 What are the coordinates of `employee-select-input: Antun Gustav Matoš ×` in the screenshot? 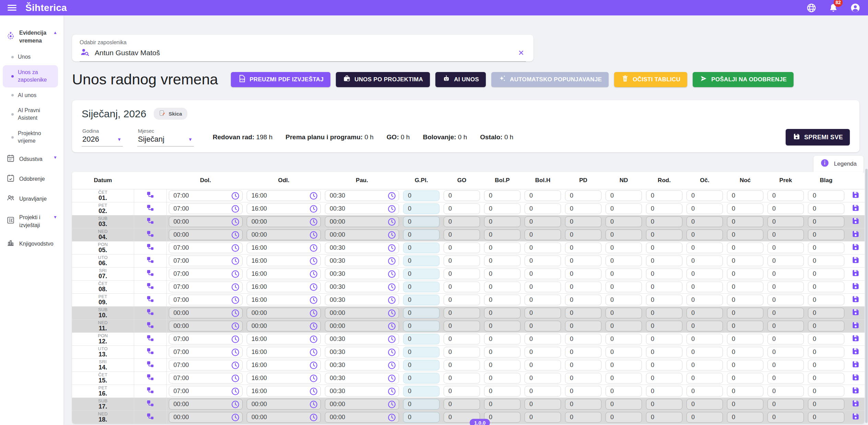 It's located at (303, 54).